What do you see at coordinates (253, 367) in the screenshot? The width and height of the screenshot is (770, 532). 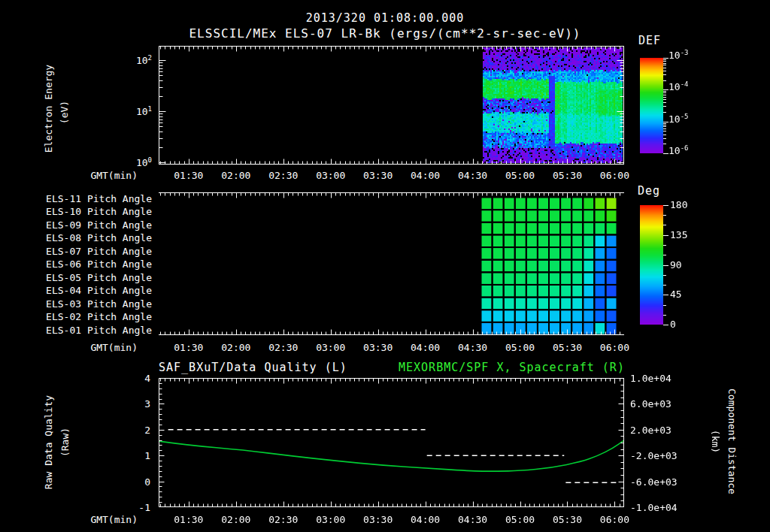 I see `timeseries-left-title: SAF_BXuT/Data Quality (L)` at bounding box center [253, 367].